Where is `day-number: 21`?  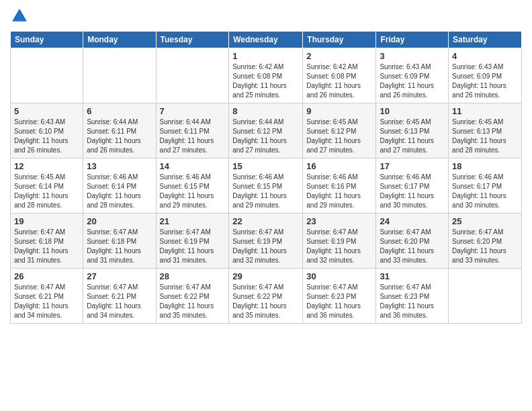
day-number: 21 is located at coordinates (193, 222).